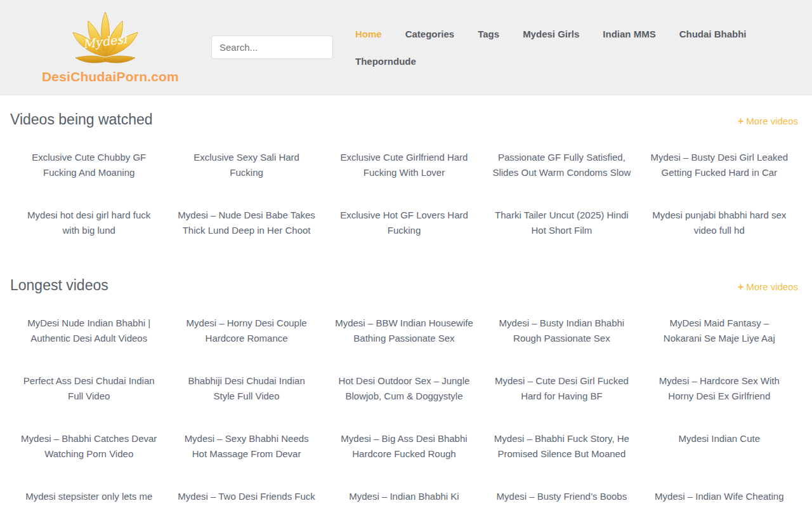 Image resolution: width=812 pixels, height=508 pixels. Describe the element at coordinates (629, 34) in the screenshot. I see `nav-item-indian-mms: Indian MMS` at that location.